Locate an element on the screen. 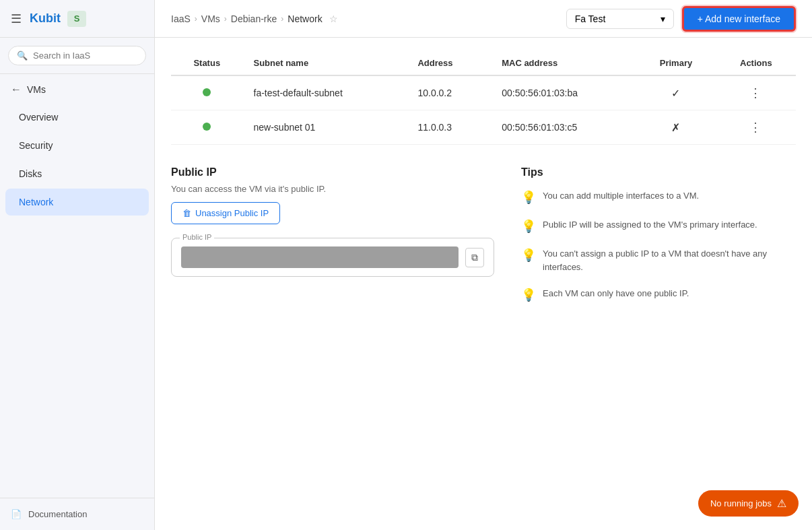  tips-section: Tips 💡 You can add multiple interfaces t… is located at coordinates (658, 241).